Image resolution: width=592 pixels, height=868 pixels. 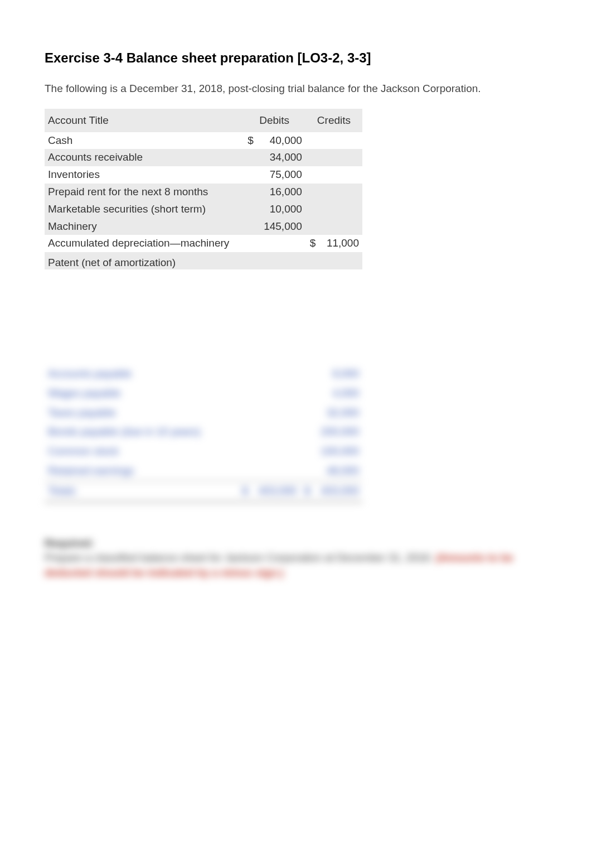 I want to click on credit-value: 8,000, so click(x=338, y=374).